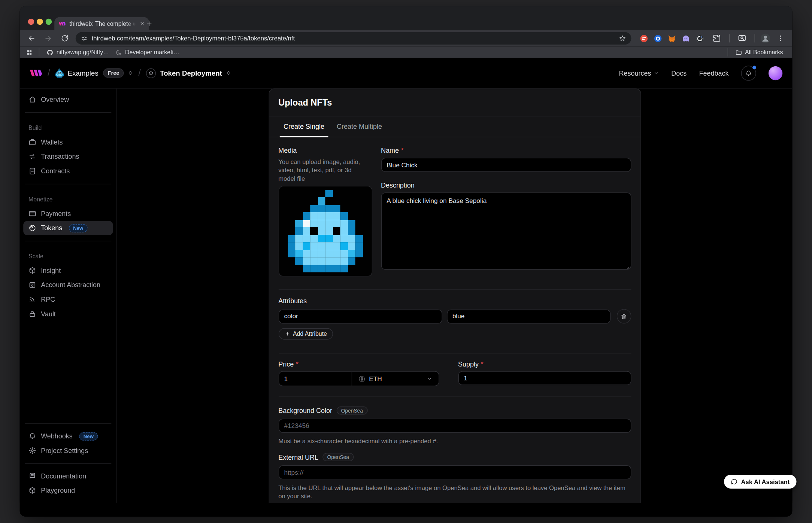 This screenshot has width=812, height=523. What do you see at coordinates (679, 73) in the screenshot?
I see `docs-link: Docs` at bounding box center [679, 73].